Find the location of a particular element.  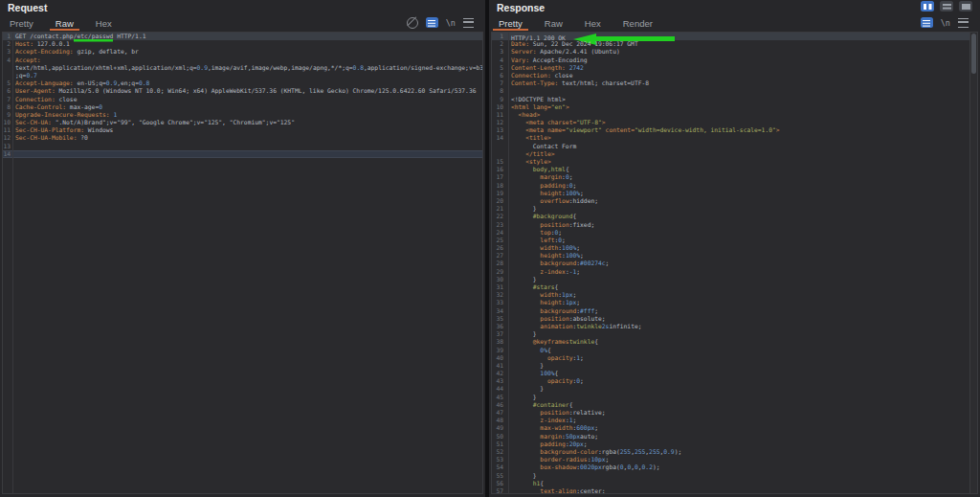

line-text: #background{ is located at coordinates (542, 216).